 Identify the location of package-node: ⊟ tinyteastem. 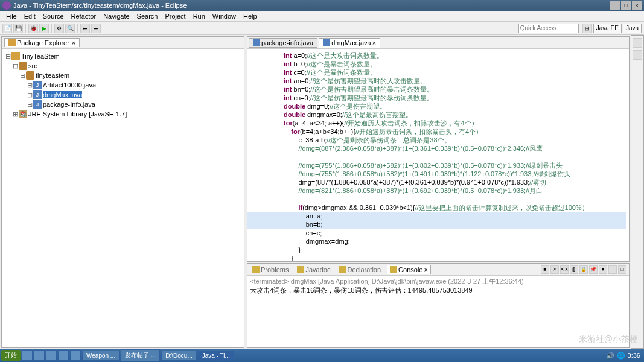
(123, 75).